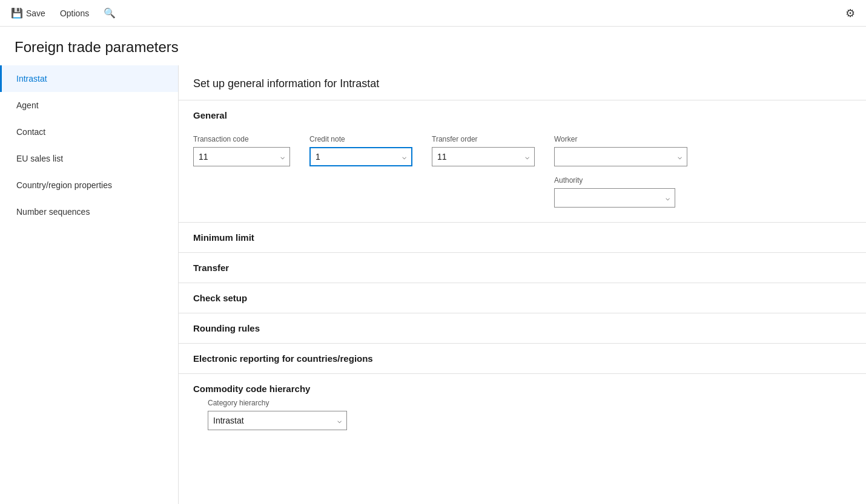  Describe the element at coordinates (28, 13) in the screenshot. I see `save-button: 💾 Save` at that location.